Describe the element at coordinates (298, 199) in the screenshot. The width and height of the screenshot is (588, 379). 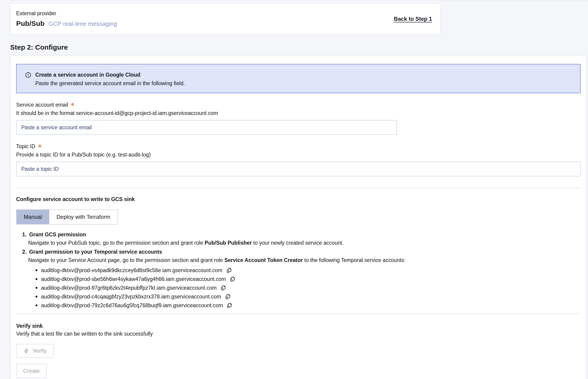
I see `configure-section-title: Configure service account to write to GC…` at that location.